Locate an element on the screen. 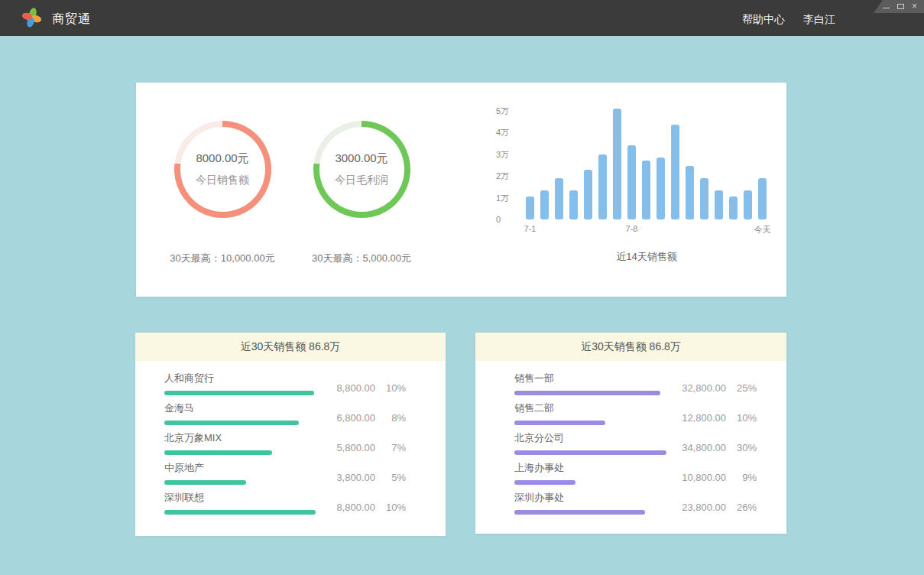  ranking-row: 上海办事处10,800.009% is located at coordinates (636, 469).